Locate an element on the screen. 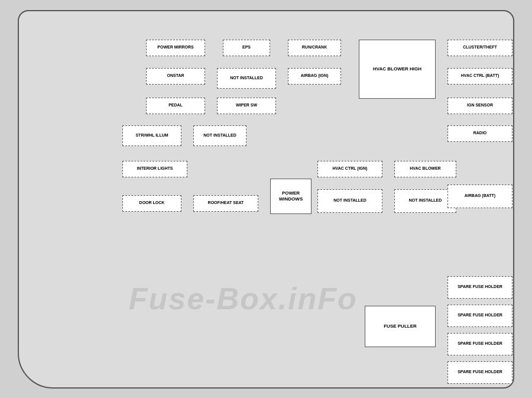 The height and width of the screenshot is (398, 532). interior-lights: INTERIOR LIGHTS is located at coordinates (155, 169).